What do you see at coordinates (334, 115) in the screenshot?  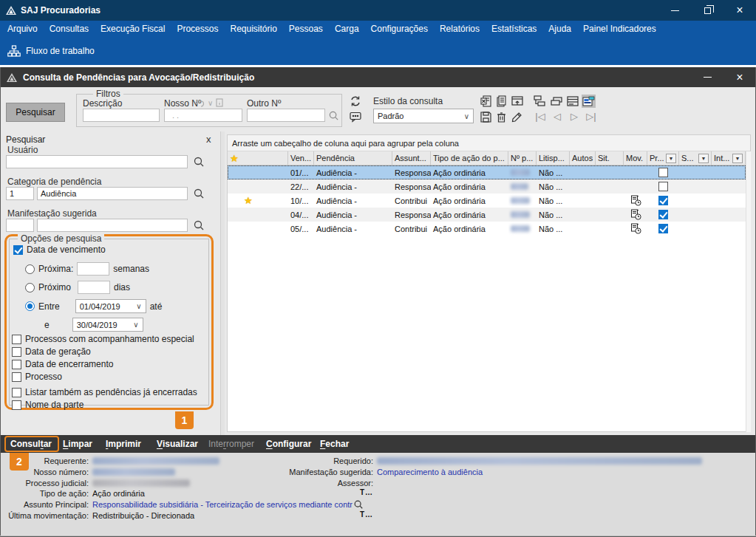 I see `search-icon` at bounding box center [334, 115].